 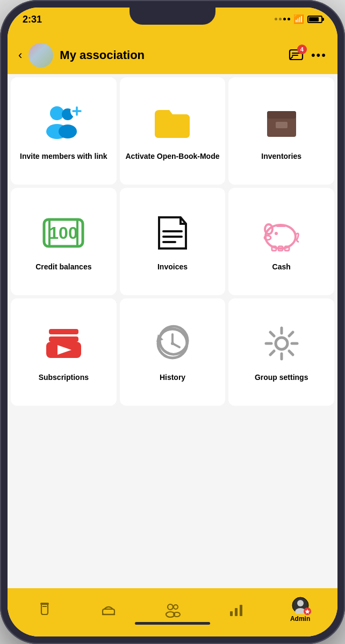 What do you see at coordinates (282, 241) in the screenshot?
I see `grid-item-cash: Cash` at bounding box center [282, 241].